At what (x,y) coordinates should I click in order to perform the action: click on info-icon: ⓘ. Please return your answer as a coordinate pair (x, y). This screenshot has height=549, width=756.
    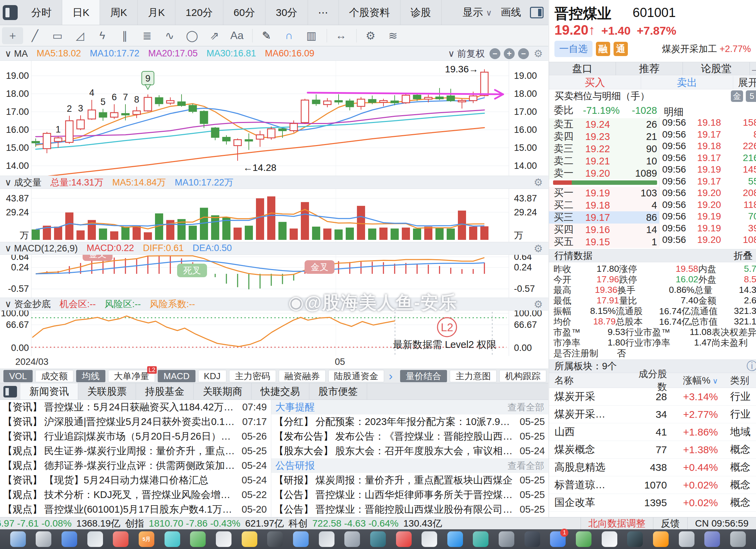
    Looking at the image, I should click on (751, 366).